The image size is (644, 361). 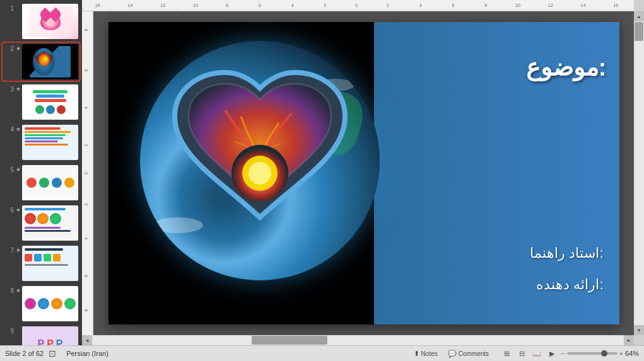 I want to click on comments-label: Comments, so click(x=474, y=354).